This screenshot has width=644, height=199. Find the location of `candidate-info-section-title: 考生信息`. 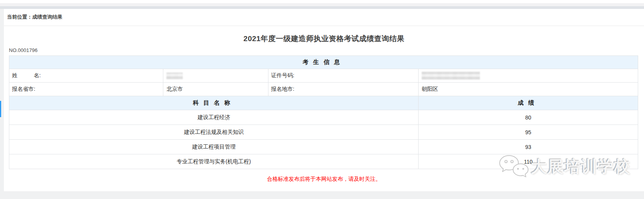

candidate-info-section-title: 考生信息 is located at coordinates (324, 62).